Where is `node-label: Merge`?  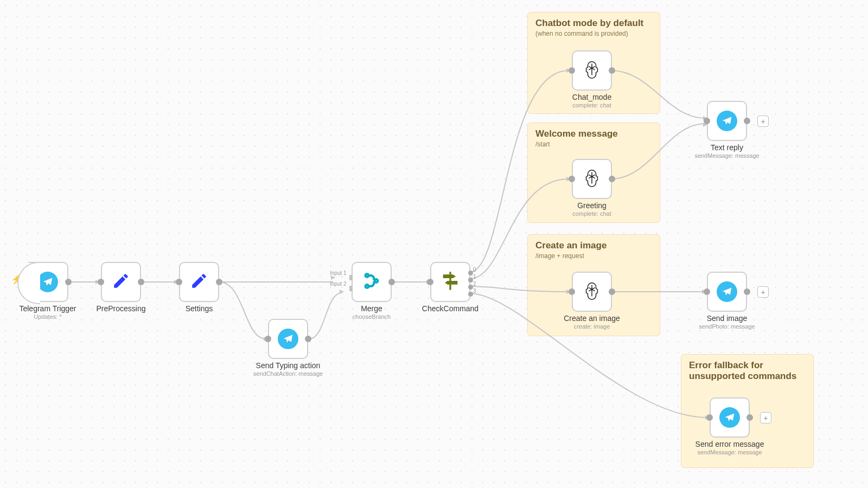
node-label: Merge is located at coordinates (372, 309).